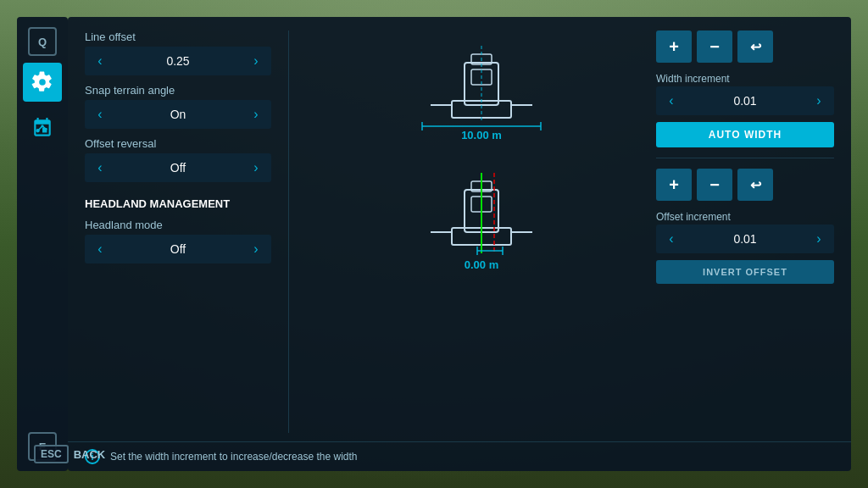  Describe the element at coordinates (674, 47) in the screenshot. I see `width-plus-btn: +` at that location.